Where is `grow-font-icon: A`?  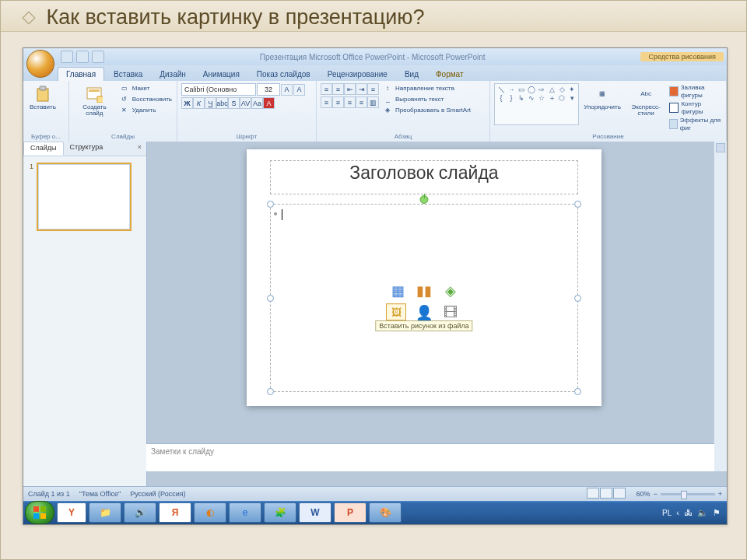 grow-font-icon: A is located at coordinates (286, 90).